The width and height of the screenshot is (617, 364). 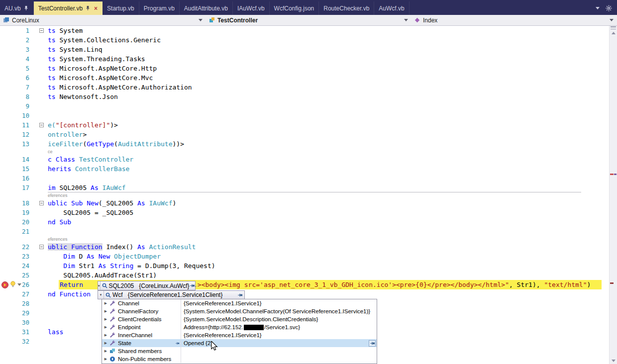 What do you see at coordinates (305, 88) in the screenshot?
I see `code-line-7: 7ts Microsoft.AspNetCore.Authorization` at bounding box center [305, 88].